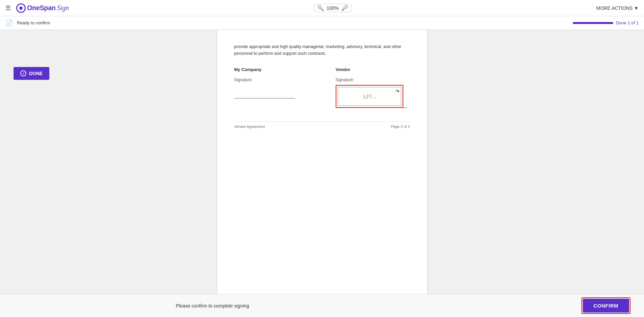 Image resolution: width=644 pixels, height=317 pixels. What do you see at coordinates (398, 91) in the screenshot?
I see `cursor-icon: ↷` at bounding box center [398, 91].